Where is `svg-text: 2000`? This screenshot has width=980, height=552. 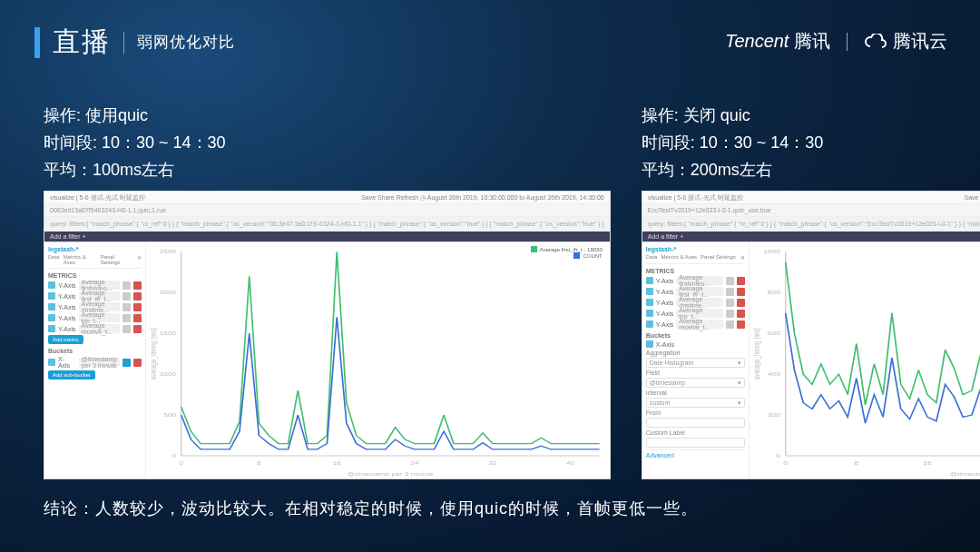 svg-text: 2000 is located at coordinates (168, 292).